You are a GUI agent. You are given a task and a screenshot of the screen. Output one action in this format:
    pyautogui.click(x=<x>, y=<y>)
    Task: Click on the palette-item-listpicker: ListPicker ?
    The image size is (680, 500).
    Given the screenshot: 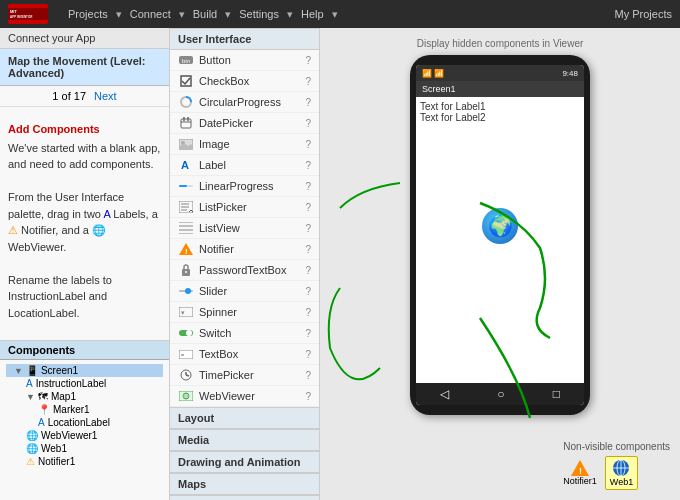 What is the action you would take?
    pyautogui.click(x=244, y=208)
    